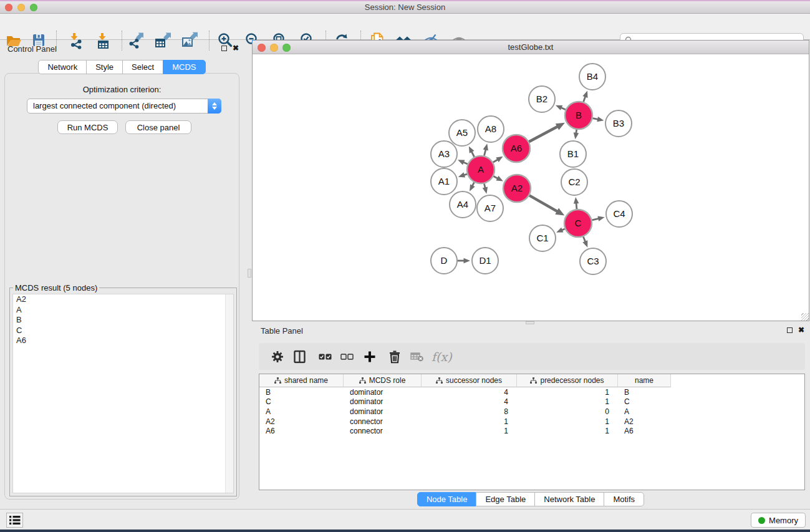 The width and height of the screenshot is (810, 532). What do you see at coordinates (481, 170) in the screenshot?
I see `graph-node-A: A` at bounding box center [481, 170].